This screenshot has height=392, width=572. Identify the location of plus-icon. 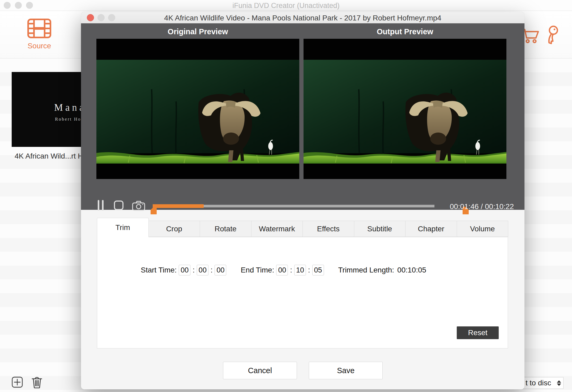
(17, 382).